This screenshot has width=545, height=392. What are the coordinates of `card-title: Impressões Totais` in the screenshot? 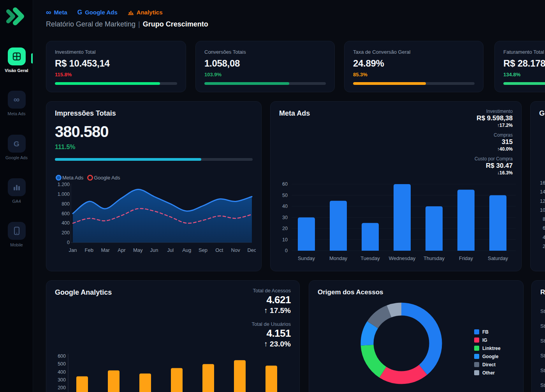 It's located at (154, 114).